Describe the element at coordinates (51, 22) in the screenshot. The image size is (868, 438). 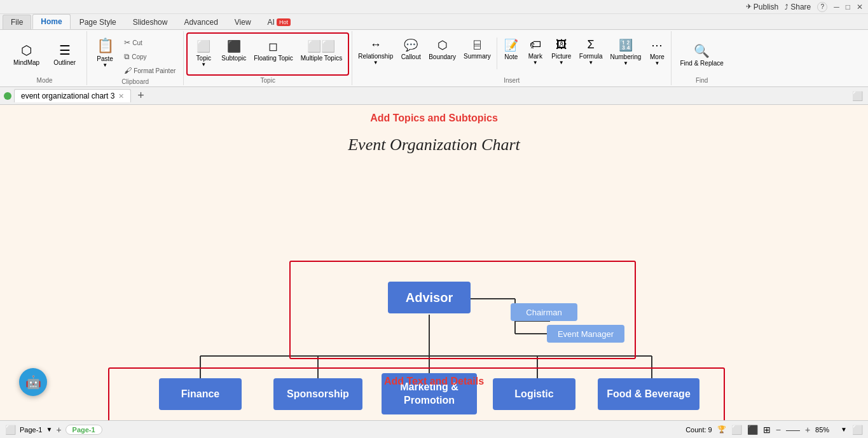
I see `tab-home: Home` at that location.